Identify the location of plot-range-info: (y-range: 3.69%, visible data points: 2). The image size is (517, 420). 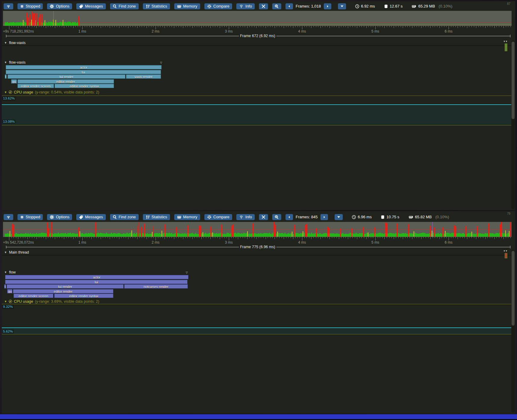
(67, 302).